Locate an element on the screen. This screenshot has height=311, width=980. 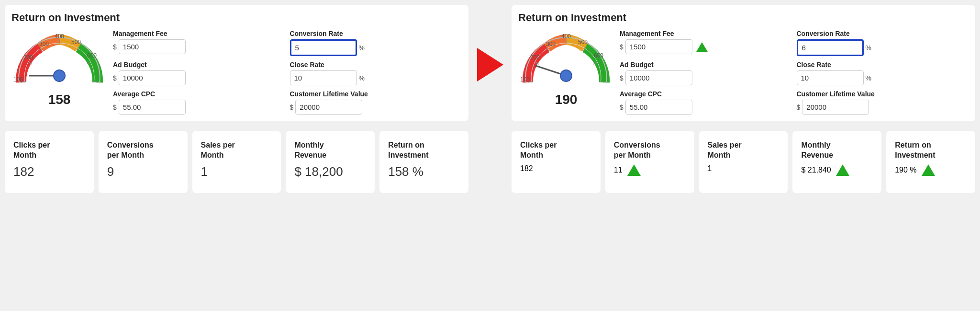
right-avg-cpc-row: $ is located at coordinates (706, 107).